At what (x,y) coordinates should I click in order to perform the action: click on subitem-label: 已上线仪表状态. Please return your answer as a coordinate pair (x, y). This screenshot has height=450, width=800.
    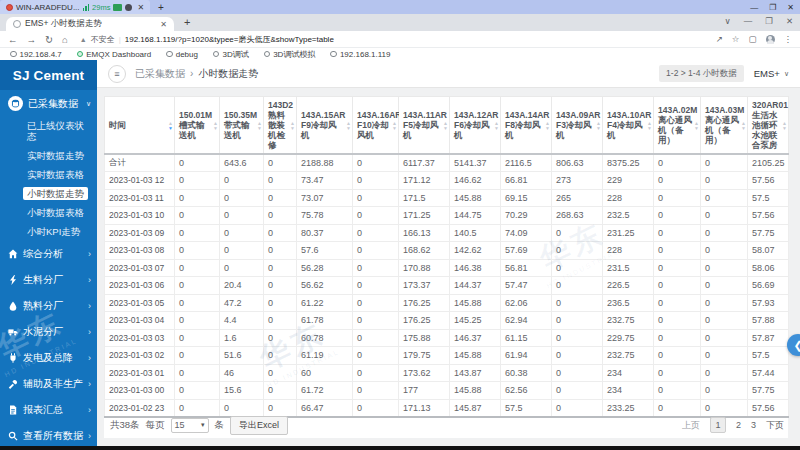
    Looking at the image, I should click on (60, 131).